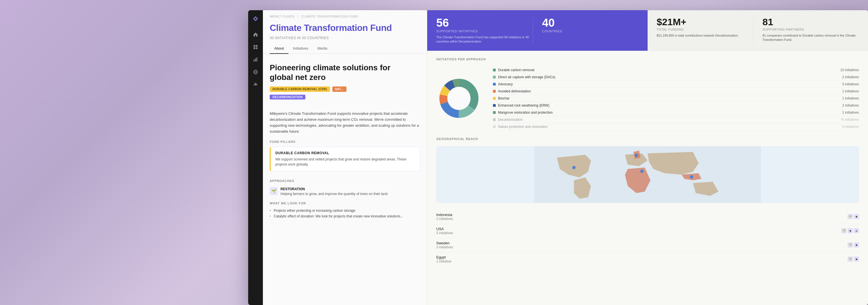 The image size is (868, 305). I want to click on country-count: 2 initiatives, so click(445, 219).